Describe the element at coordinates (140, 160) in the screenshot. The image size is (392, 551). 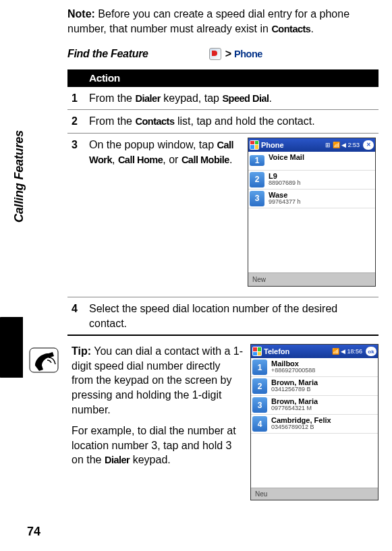
I see `step3-callhome: Call Home` at that location.